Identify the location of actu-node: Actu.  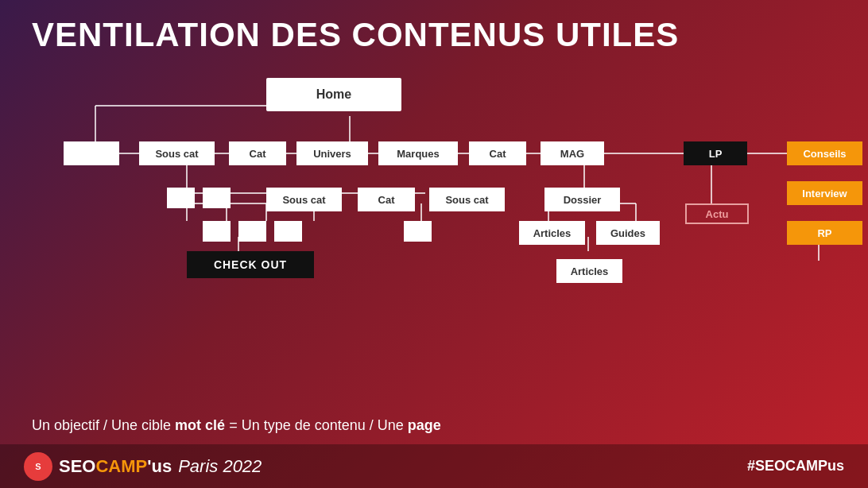
(717, 214).